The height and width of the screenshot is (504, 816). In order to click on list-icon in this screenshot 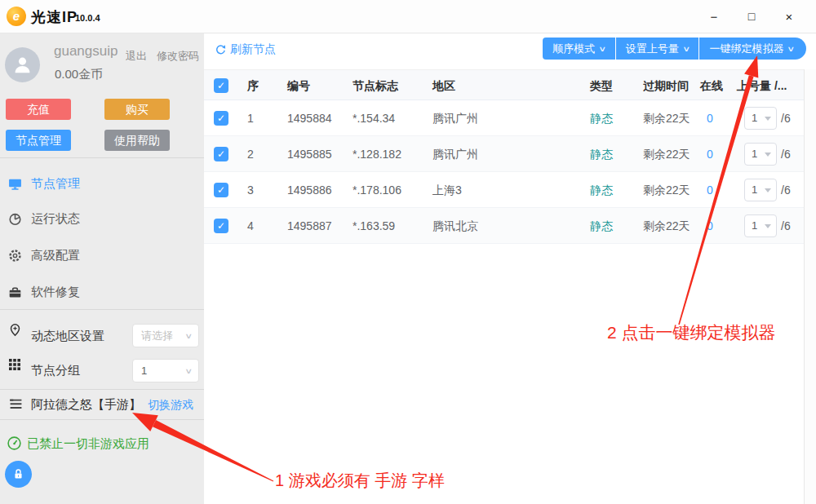, I will do `click(16, 405)`.